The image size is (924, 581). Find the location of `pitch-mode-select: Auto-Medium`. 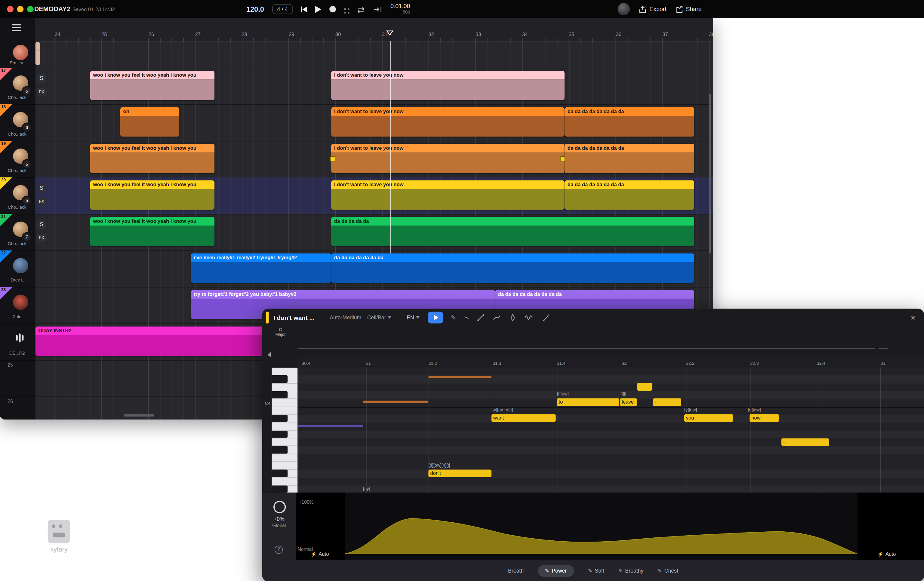

pitch-mode-select: Auto-Medium is located at coordinates (345, 318).